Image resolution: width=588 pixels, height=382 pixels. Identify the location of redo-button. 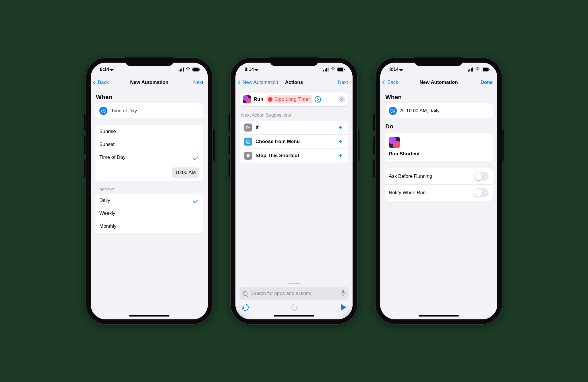
(295, 307).